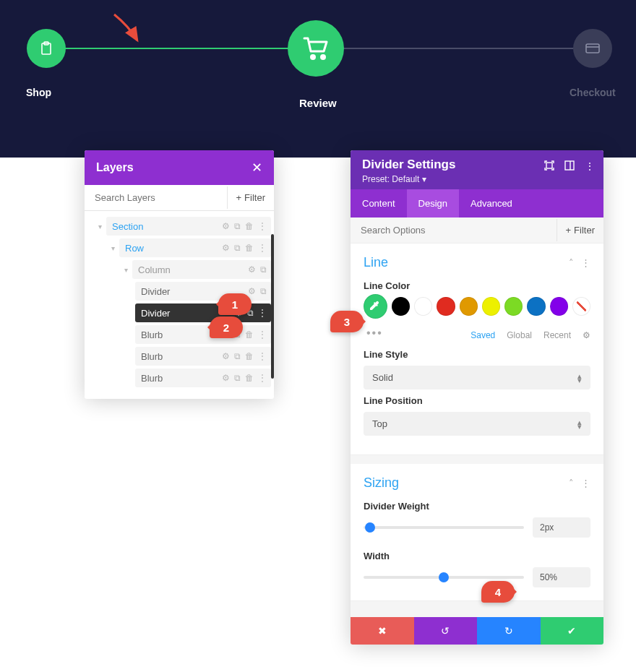 Image resolution: width=636 pixels, height=672 pixels. Describe the element at coordinates (179, 335) in the screenshot. I see `tree-item-blurb-1: Blurb ⚙⧉🗑⋮` at that location.